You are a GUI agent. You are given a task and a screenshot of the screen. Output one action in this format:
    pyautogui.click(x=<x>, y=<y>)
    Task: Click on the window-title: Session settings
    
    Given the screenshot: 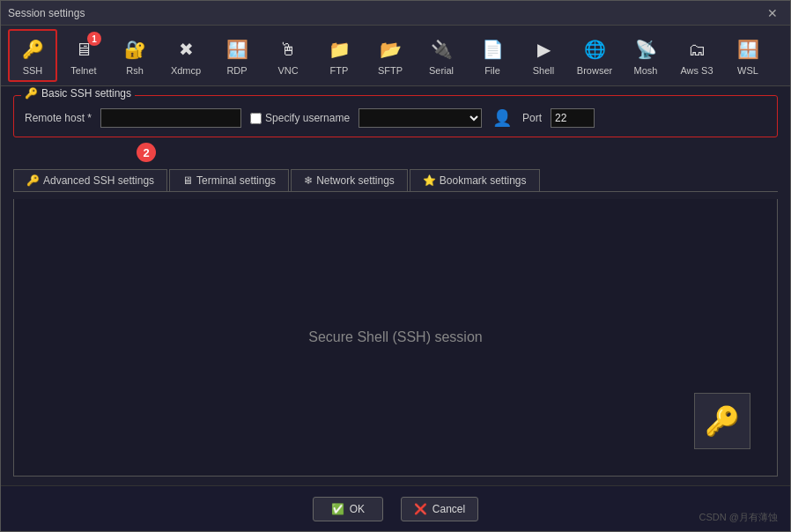 What is the action you would take?
    pyautogui.click(x=46, y=13)
    